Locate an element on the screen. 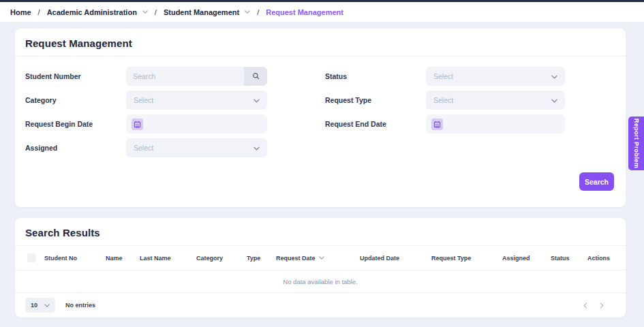 The width and height of the screenshot is (644, 327). student-number-search-button is located at coordinates (256, 76).